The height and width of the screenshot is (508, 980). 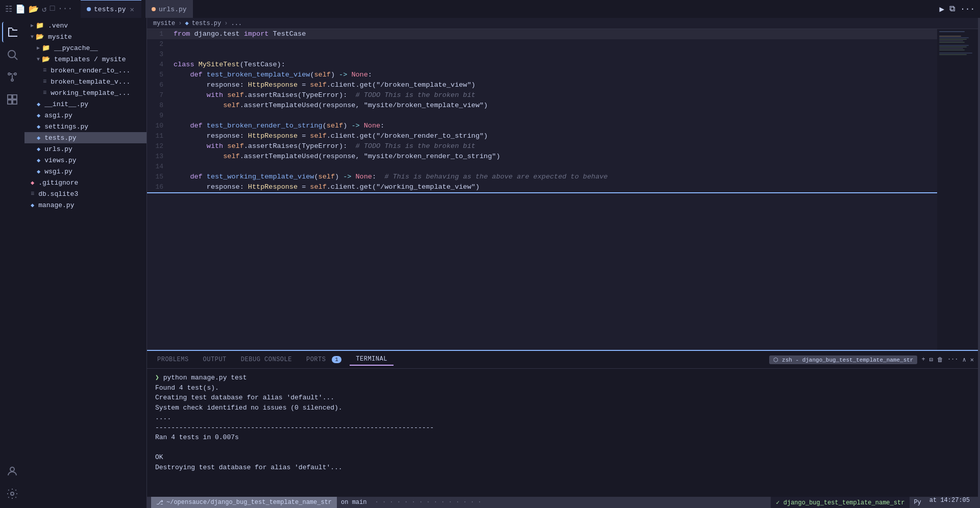 I want to click on activity-explorer, so click(x=12, y=32).